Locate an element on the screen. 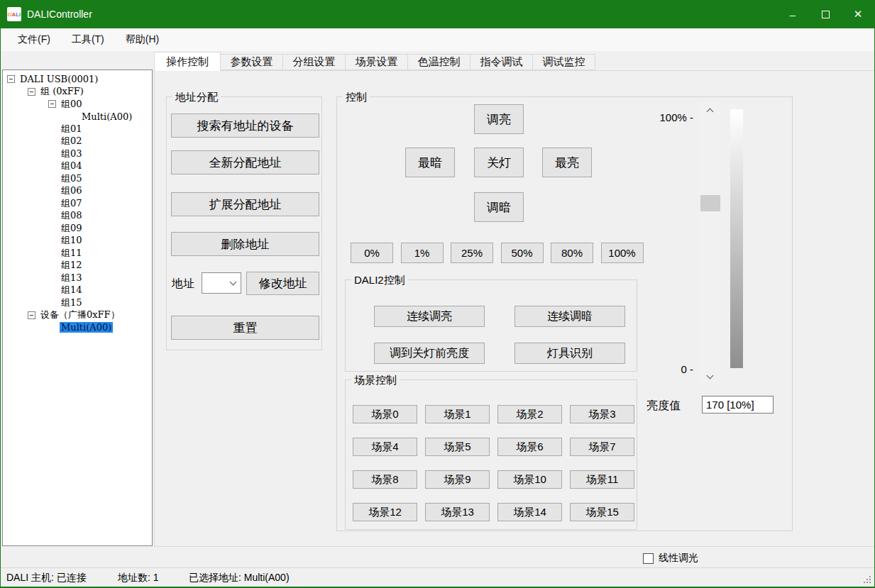 The width and height of the screenshot is (875, 588). menu-item: 文件(F) is located at coordinates (34, 40).